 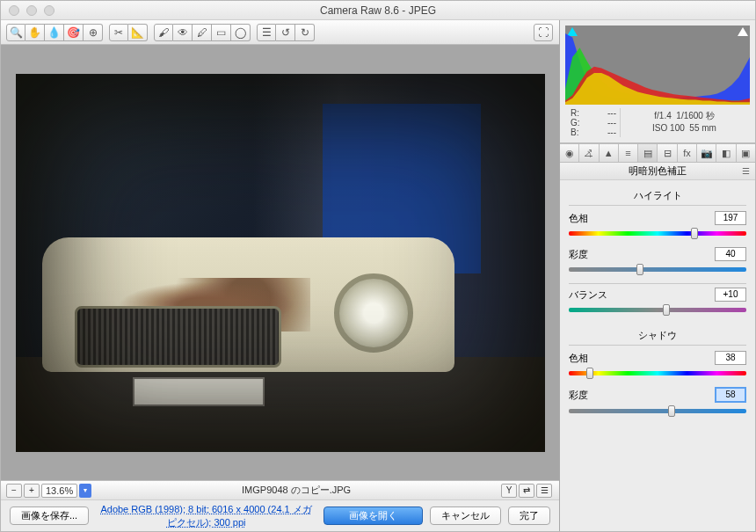 What do you see at coordinates (286, 33) in the screenshot?
I see `rotate-ccw-icon: ↺` at bounding box center [286, 33].